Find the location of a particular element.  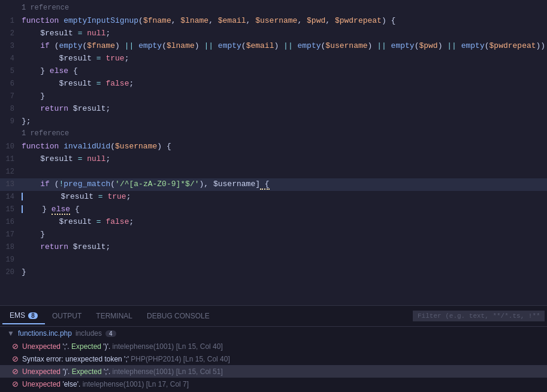

file-header: ▼ functions.inc.php includes 4 is located at coordinates (273, 333).